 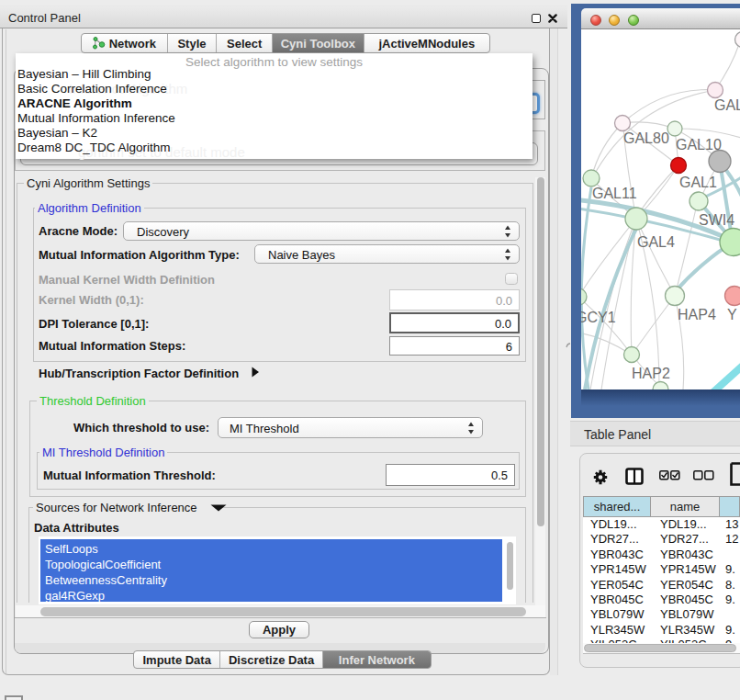 What do you see at coordinates (615, 193) in the screenshot?
I see `svg-text: GAL11` at bounding box center [615, 193].